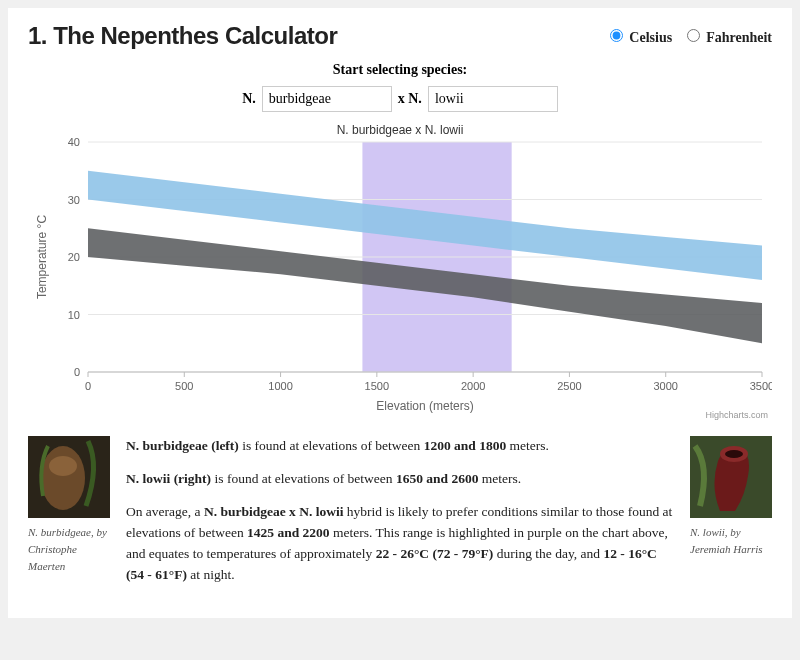 Image resolution: width=800 pixels, height=660 pixels. Describe the element at coordinates (726, 540) in the screenshot. I see `right-caption: N. lowii, by Jeremiah Harris` at that location.